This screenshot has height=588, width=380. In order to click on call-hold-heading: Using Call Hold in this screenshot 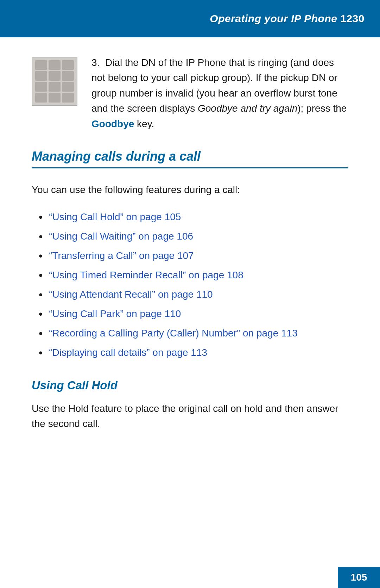, I will do `click(190, 385)`.